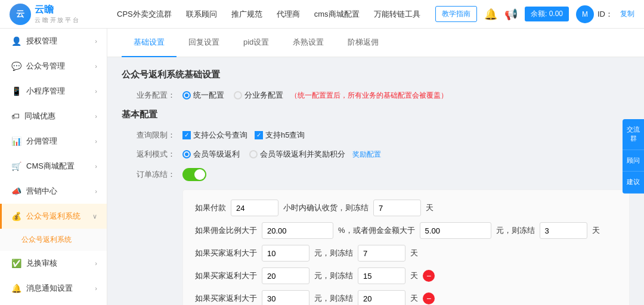  What do you see at coordinates (202, 14) in the screenshot?
I see `nav-link-consult: 联系顾问` at bounding box center [202, 14].